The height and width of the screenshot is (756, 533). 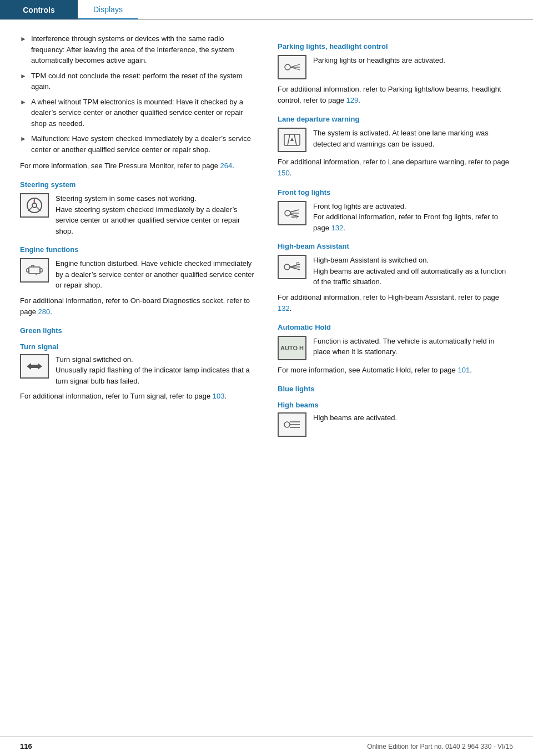 I want to click on engine-icon-box, so click(x=34, y=270).